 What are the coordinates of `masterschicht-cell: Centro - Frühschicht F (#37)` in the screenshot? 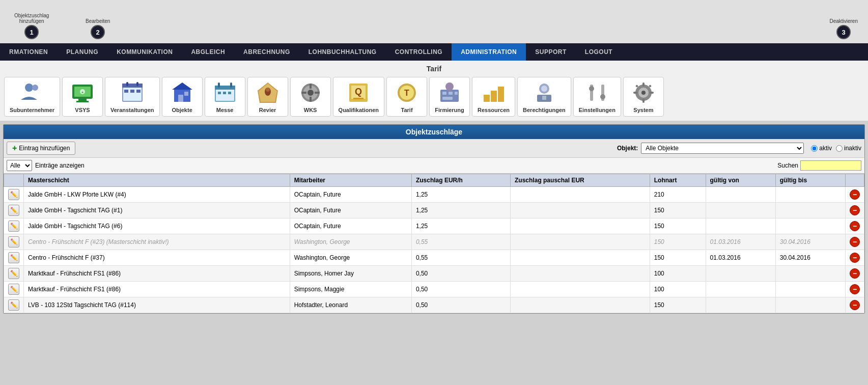 It's located at (157, 258).